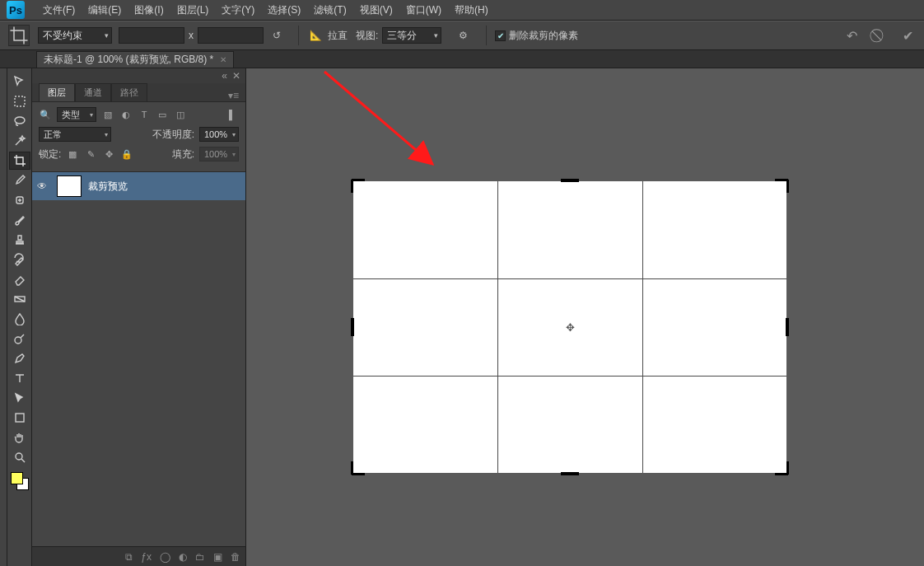 This screenshot has width=924, height=566. I want to click on lock-transparency-icon: ▩, so click(72, 154).